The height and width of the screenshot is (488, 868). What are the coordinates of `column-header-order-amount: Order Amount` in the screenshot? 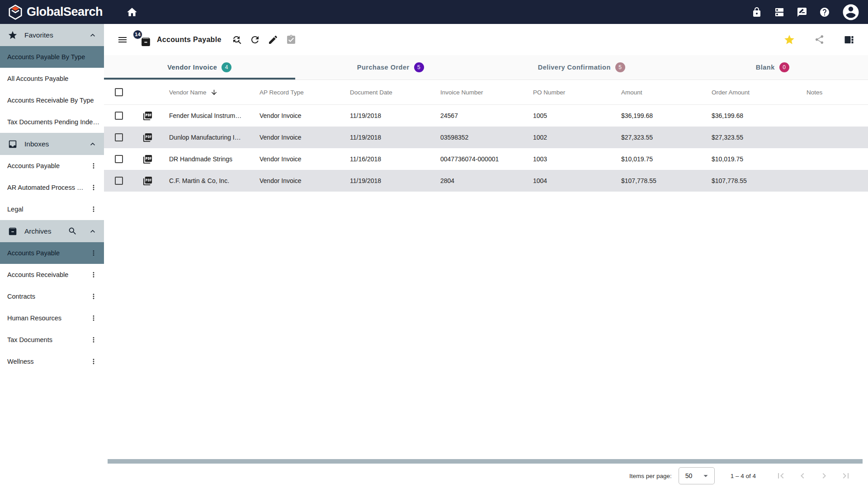 It's located at (753, 92).